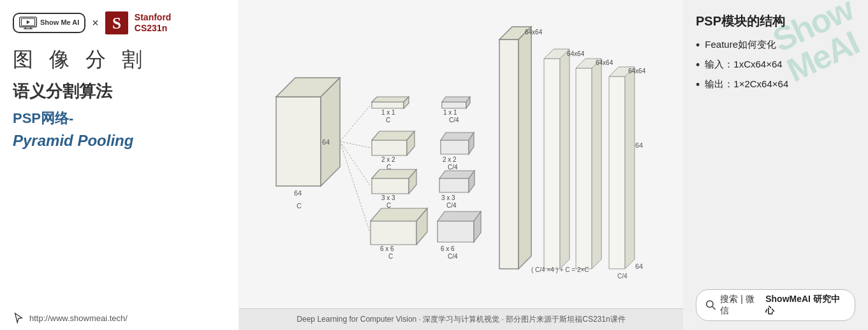 The image size is (868, 330). What do you see at coordinates (60, 23) in the screenshot?
I see `showmeai-text: Show Me AI` at bounding box center [60, 23].